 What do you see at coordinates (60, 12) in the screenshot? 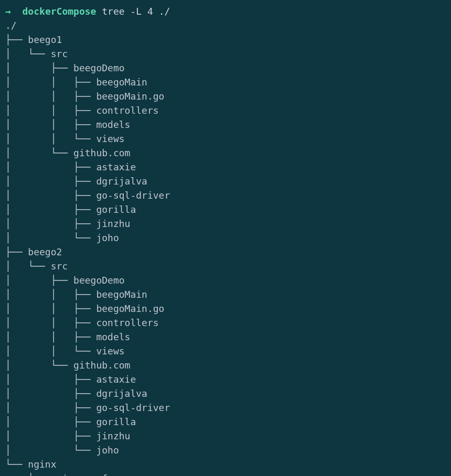
I see `prompt-directory: dockerCompose` at bounding box center [60, 12].